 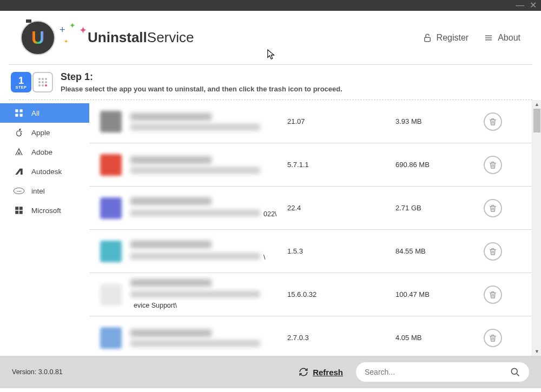 What do you see at coordinates (47, 211) in the screenshot?
I see `sidebar-item-label: Microsoft` at bounding box center [47, 211].